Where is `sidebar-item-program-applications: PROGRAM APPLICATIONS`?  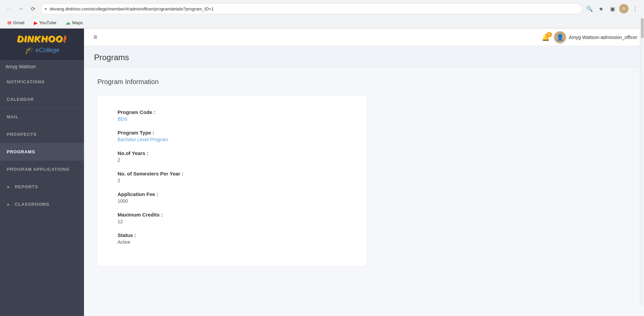 sidebar-item-program-applications: PROGRAM APPLICATIONS is located at coordinates (42, 169).